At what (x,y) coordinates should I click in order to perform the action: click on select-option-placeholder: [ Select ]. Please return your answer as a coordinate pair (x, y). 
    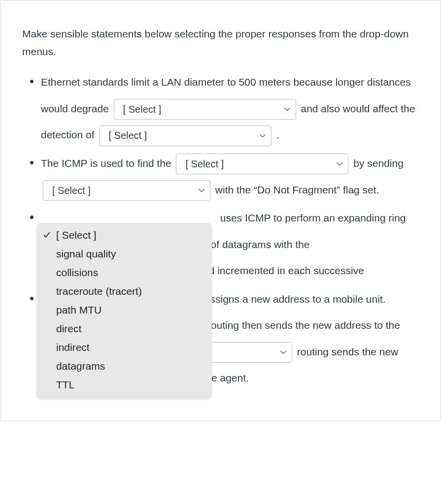
    Looking at the image, I should click on (124, 235).